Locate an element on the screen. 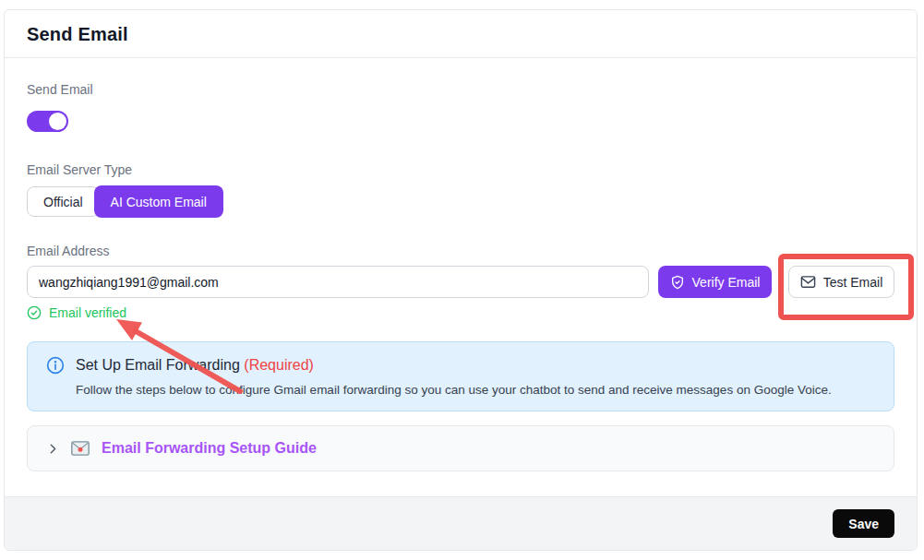 The image size is (924, 560). email-address-input is located at coordinates (338, 282).